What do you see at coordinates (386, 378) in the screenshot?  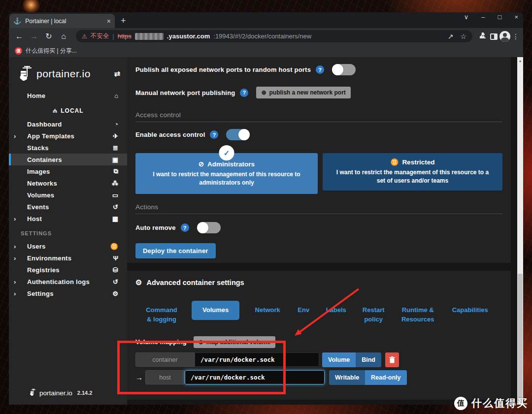 I see `readonly-mode-button: Read-only` at bounding box center [386, 378].